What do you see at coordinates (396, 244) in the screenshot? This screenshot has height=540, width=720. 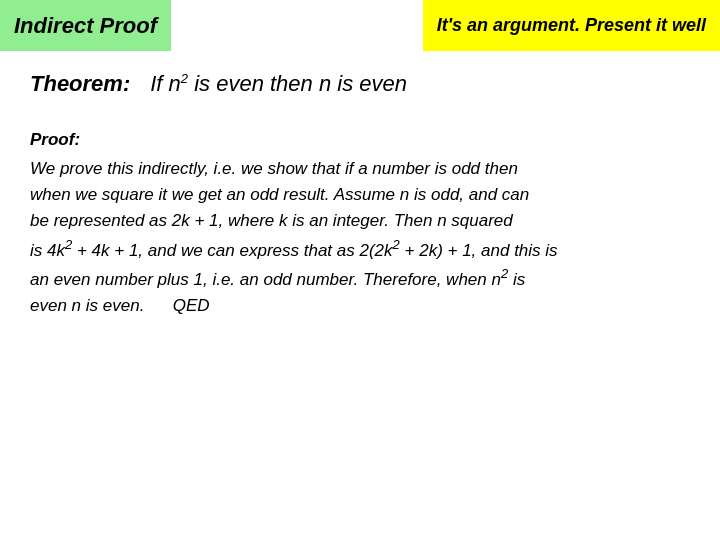 I see `2k-squared-sup: 2` at bounding box center [396, 244].